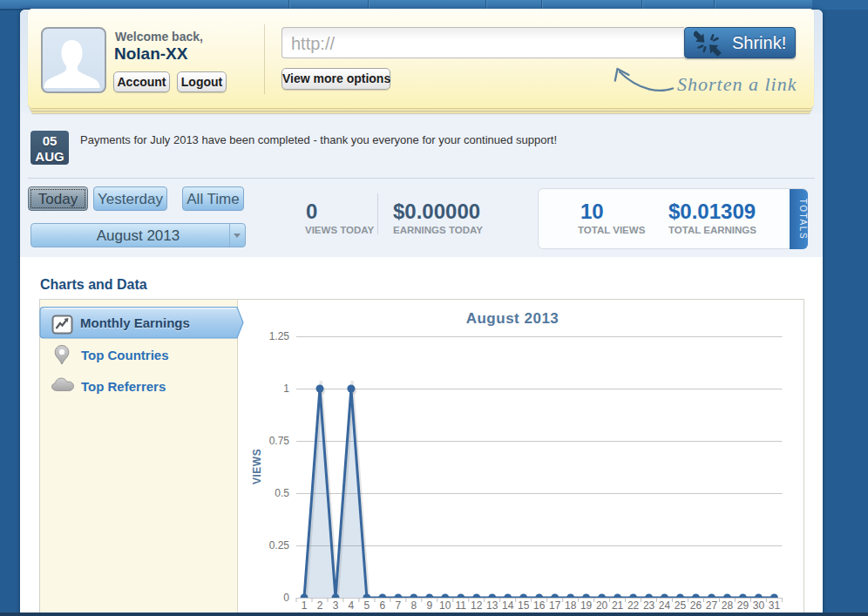 Image resolution: width=868 pixels, height=616 pixels. What do you see at coordinates (399, 606) in the screenshot?
I see `svg-text: 7` at bounding box center [399, 606].